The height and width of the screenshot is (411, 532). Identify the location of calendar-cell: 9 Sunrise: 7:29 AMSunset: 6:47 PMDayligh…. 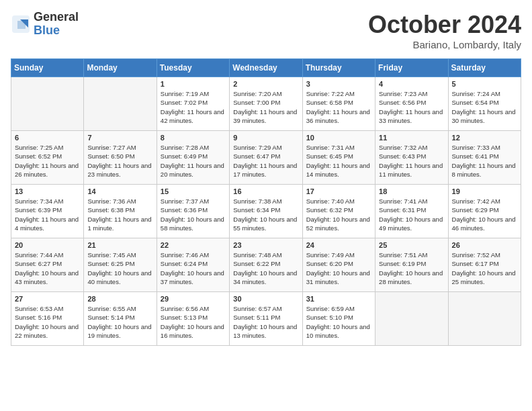
(266, 158).